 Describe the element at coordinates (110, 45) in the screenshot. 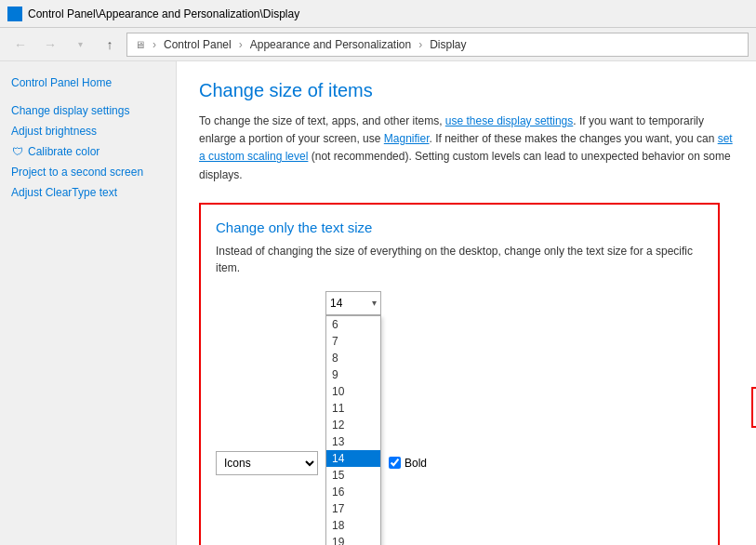

I see `up-button: ↑` at that location.